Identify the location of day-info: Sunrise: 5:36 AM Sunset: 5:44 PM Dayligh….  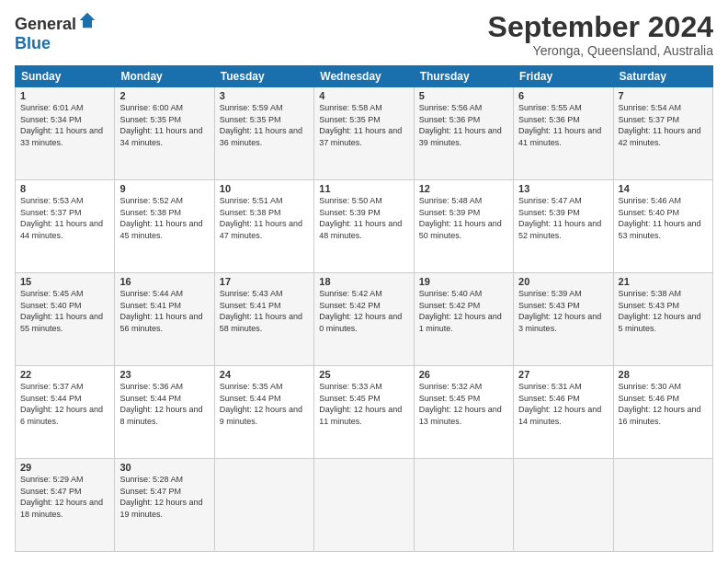
(164, 404).